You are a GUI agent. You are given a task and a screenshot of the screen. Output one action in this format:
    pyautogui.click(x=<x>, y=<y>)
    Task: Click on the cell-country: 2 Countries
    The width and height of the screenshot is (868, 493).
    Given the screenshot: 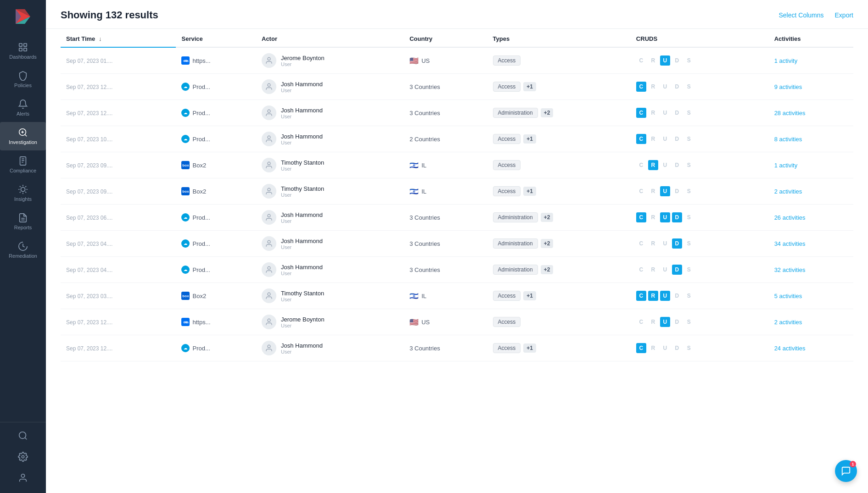 What is the action you would take?
    pyautogui.click(x=445, y=139)
    